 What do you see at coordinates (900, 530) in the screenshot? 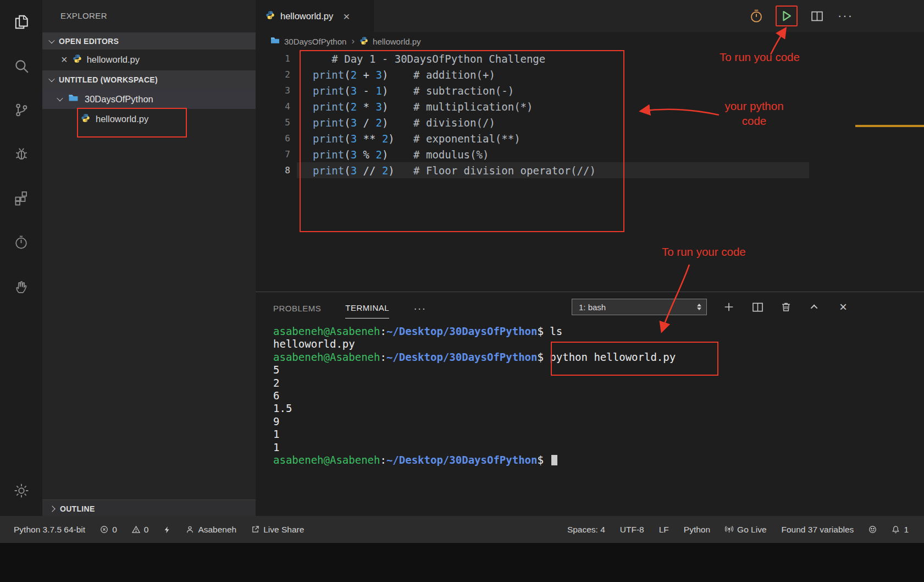
I see `status-notifications: 1` at bounding box center [900, 530].